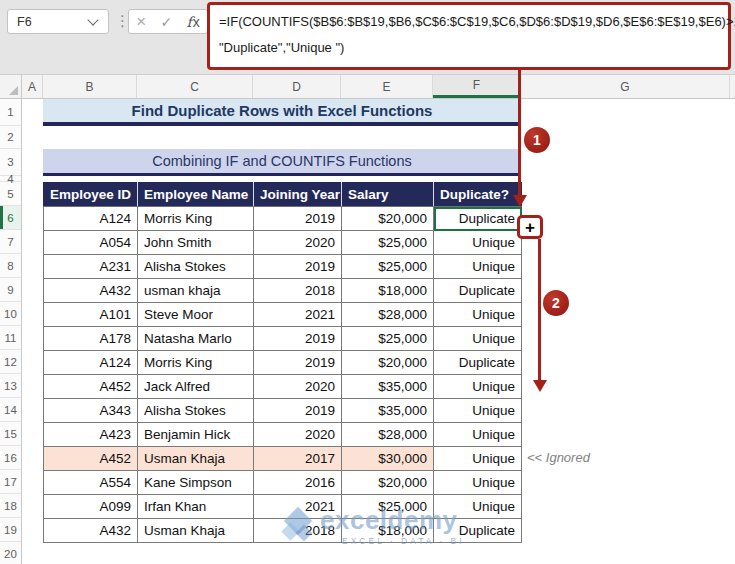  I want to click on table-cell: $18,000, so click(388, 531).